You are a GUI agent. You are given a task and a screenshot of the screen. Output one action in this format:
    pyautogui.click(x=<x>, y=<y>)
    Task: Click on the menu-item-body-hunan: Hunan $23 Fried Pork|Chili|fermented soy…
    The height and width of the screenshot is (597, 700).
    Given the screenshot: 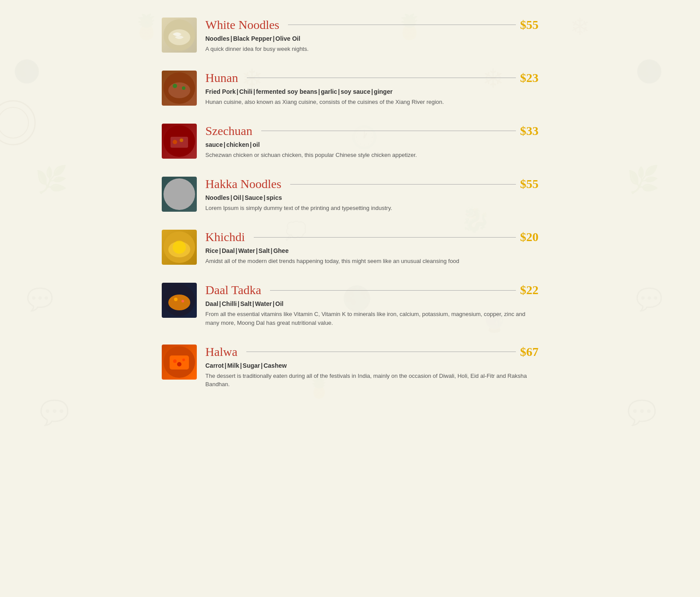 What is the action you would take?
    pyautogui.click(x=372, y=89)
    